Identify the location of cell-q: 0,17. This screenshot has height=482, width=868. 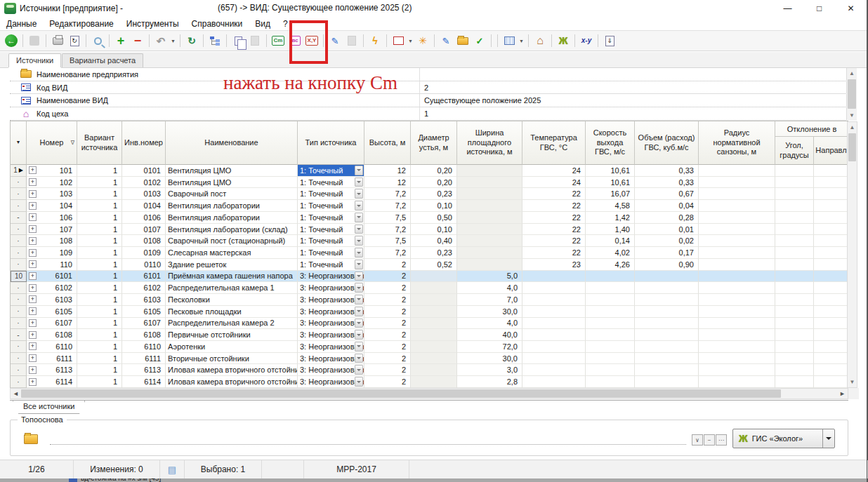
(667, 253).